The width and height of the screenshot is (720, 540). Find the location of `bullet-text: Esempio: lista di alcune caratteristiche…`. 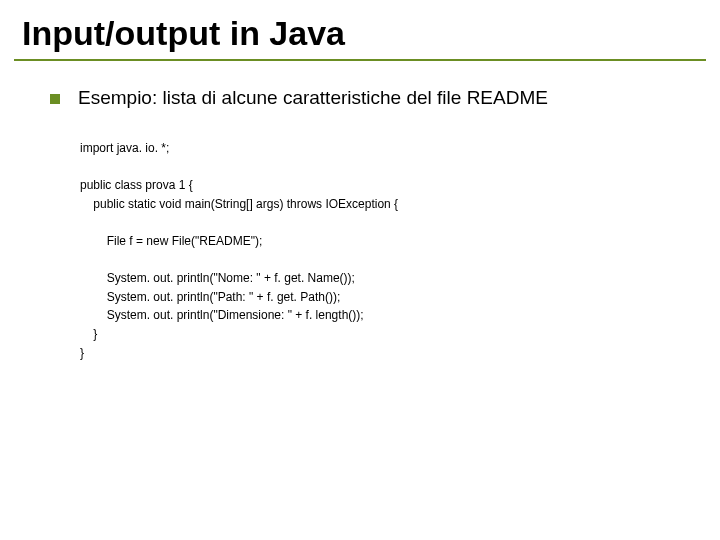

bullet-text: Esempio: lista di alcune caratteristiche… is located at coordinates (313, 98).